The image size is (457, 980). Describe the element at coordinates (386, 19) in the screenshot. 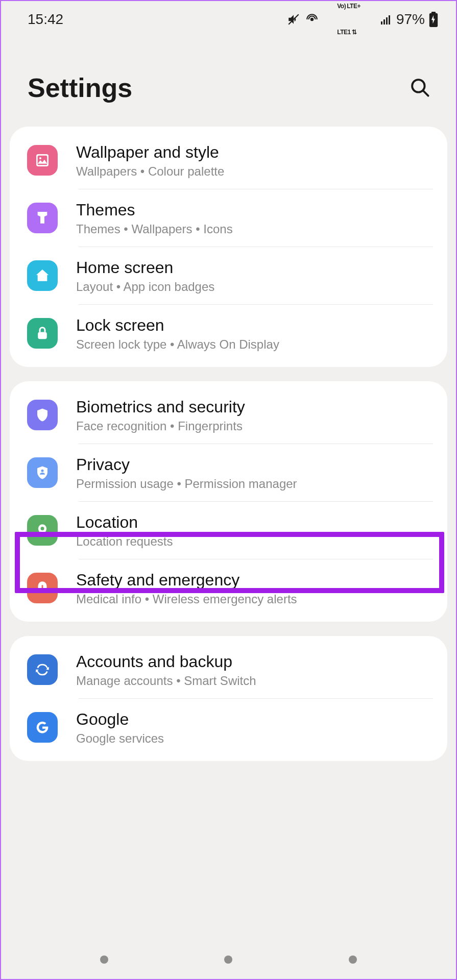

I see `signal-icon` at that location.